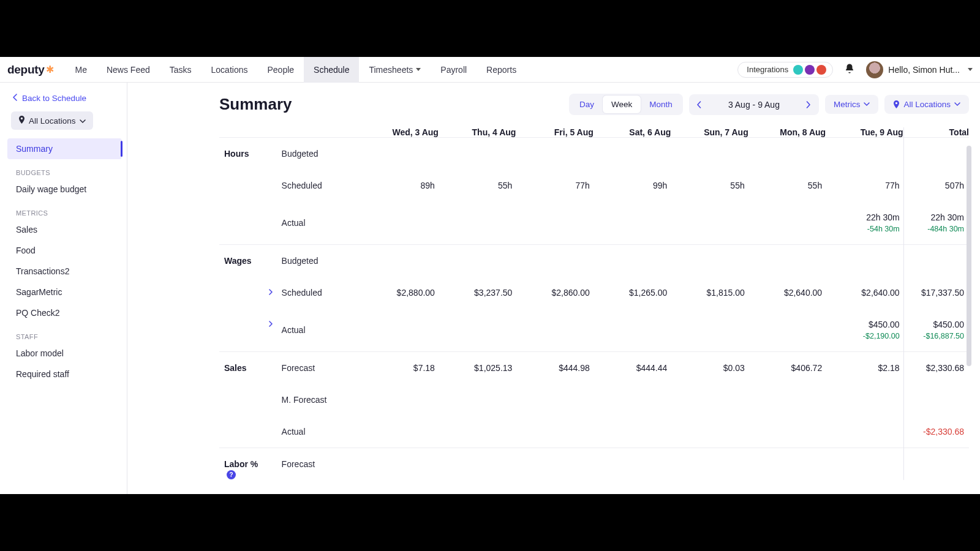 The image size is (980, 551). What do you see at coordinates (65, 374) in the screenshot?
I see `sidebar-item-required-staff: Required staff` at bounding box center [65, 374].